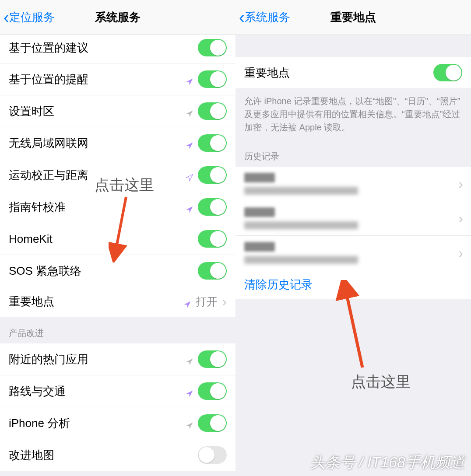 This screenshot has width=471, height=476. What do you see at coordinates (118, 424) in the screenshot?
I see `settings-row: iPhone 分析` at bounding box center [118, 424].